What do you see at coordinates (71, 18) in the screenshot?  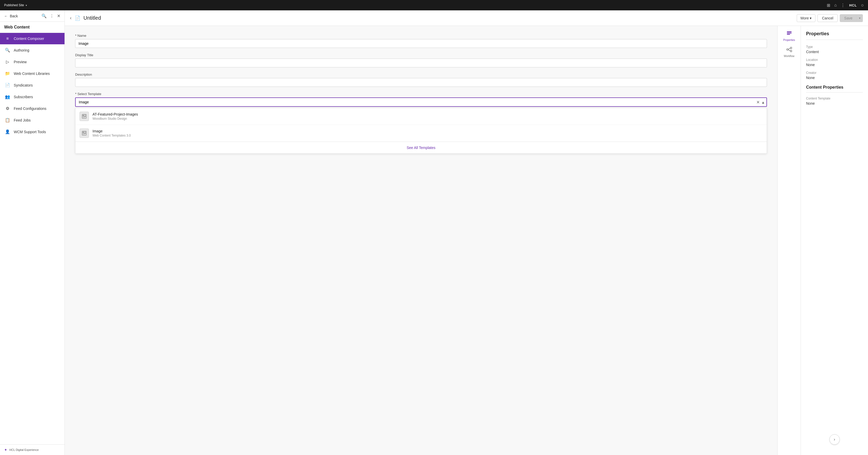 I see `content-back-button: ‹` at bounding box center [71, 18].